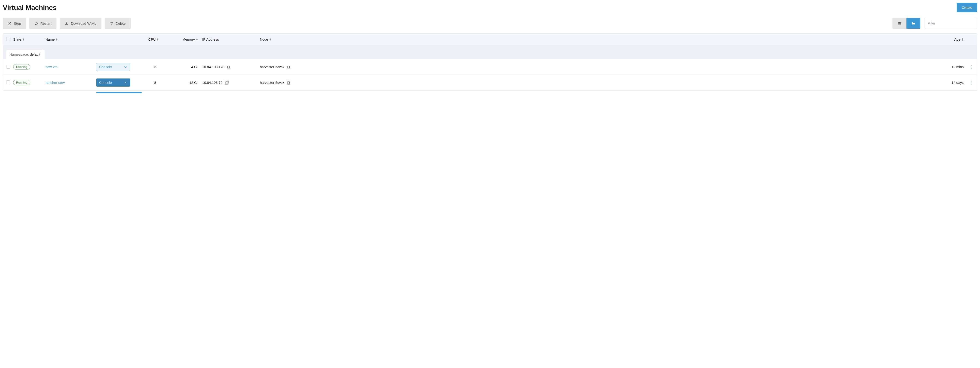 The image size is (980, 368). Describe the element at coordinates (638, 67) in the screenshot. I see `age-value: 12 mins` at that location.